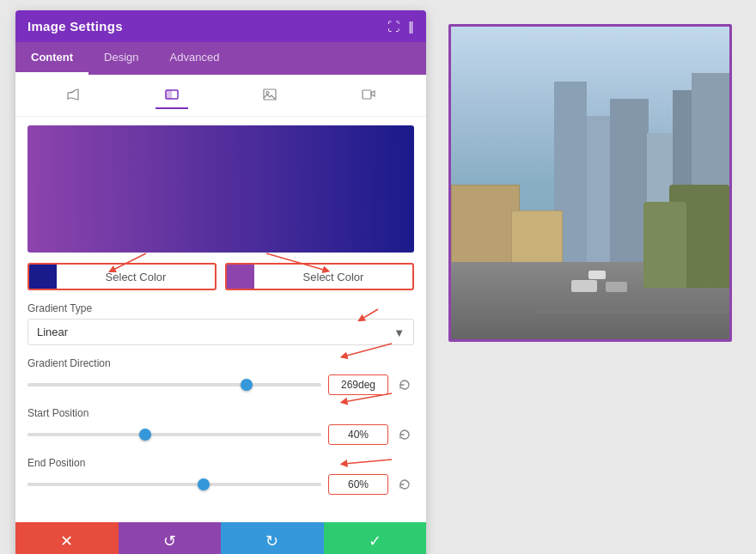 The height and width of the screenshot is (554, 756). I want to click on start-position-controls, so click(221, 435).